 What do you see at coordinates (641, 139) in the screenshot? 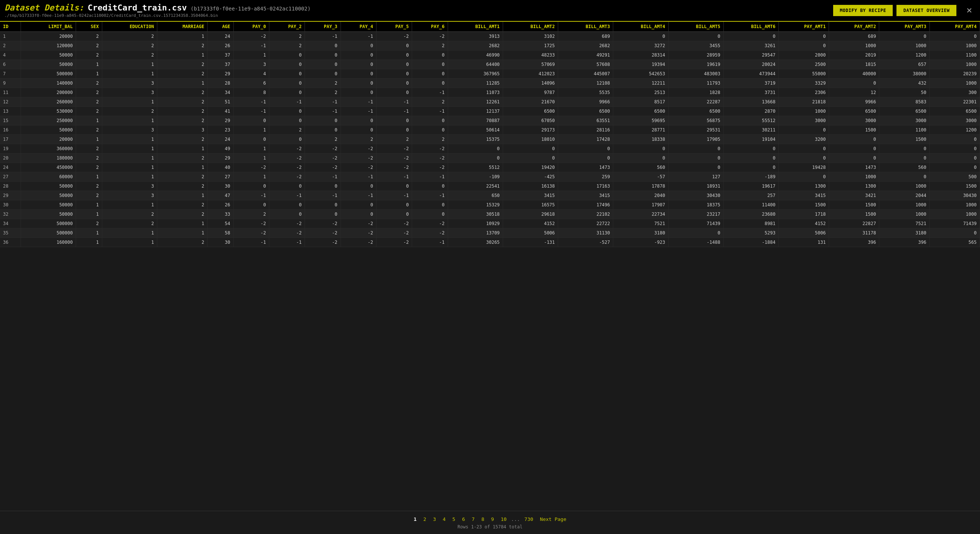
I see `table-cell: 18338` at bounding box center [641, 139].